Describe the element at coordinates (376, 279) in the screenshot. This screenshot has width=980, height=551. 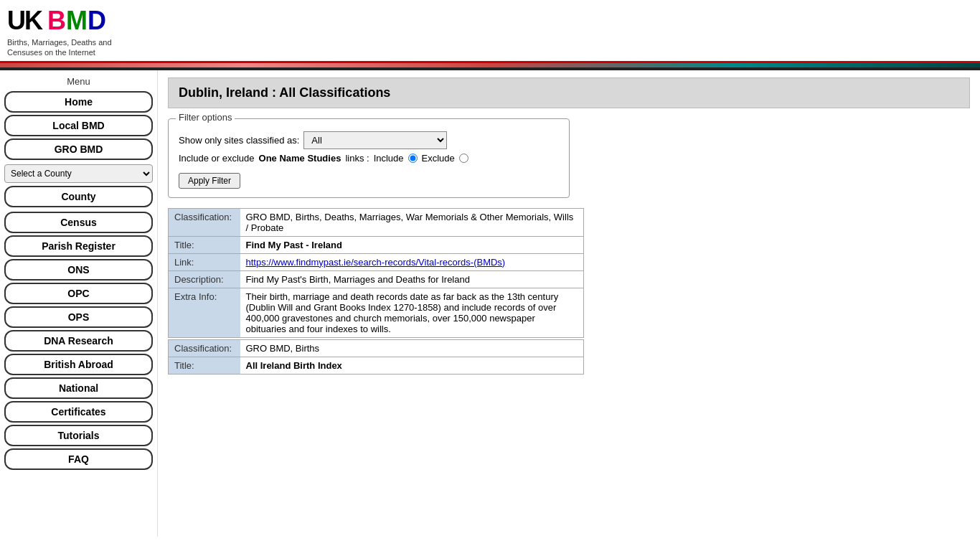
I see `table-row: Description:Find My Past's Birth, Marria…` at that location.